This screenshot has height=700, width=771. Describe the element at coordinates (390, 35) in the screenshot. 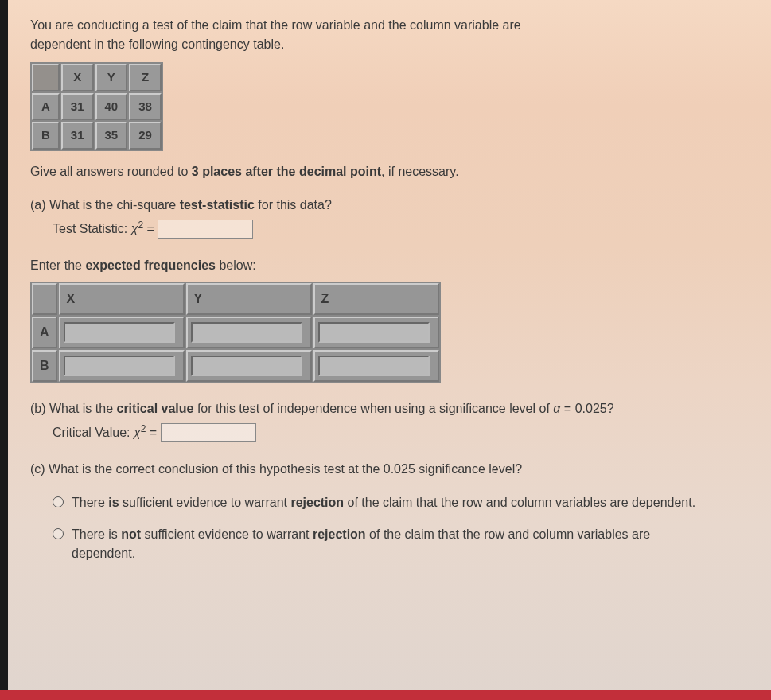

I see `intro-text: You are conducting a test of the claim t…` at that location.